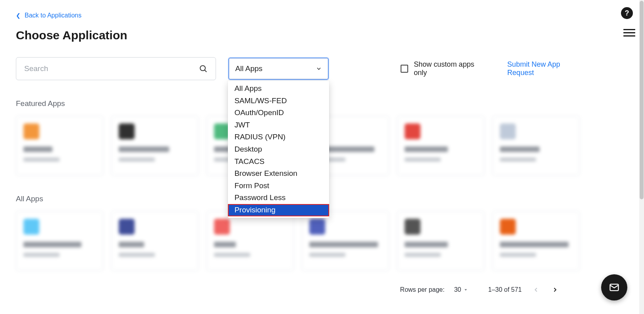 The width and height of the screenshot is (644, 314). Describe the element at coordinates (555, 290) in the screenshot. I see `next-page-button` at that location.